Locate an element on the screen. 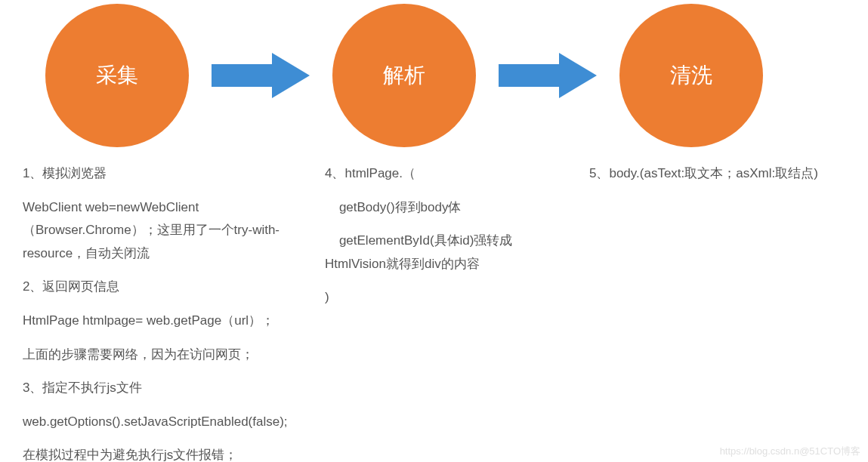  detail-text: ) is located at coordinates (438, 297).